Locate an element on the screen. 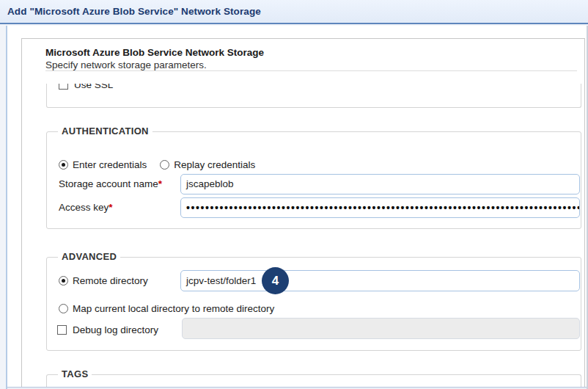  enter-credentials-option: Enter credentials is located at coordinates (103, 164).